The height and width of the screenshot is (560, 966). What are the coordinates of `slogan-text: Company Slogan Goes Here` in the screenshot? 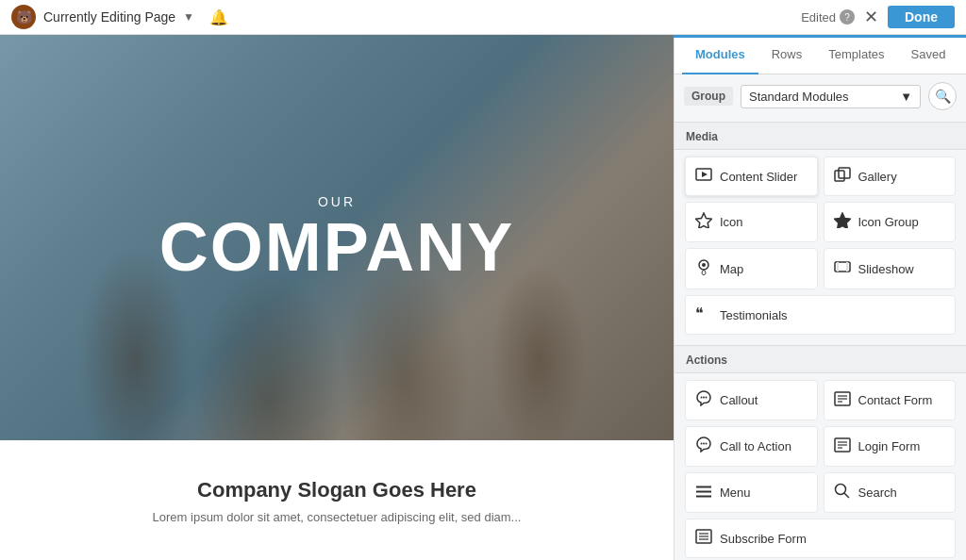 It's located at (337, 490).